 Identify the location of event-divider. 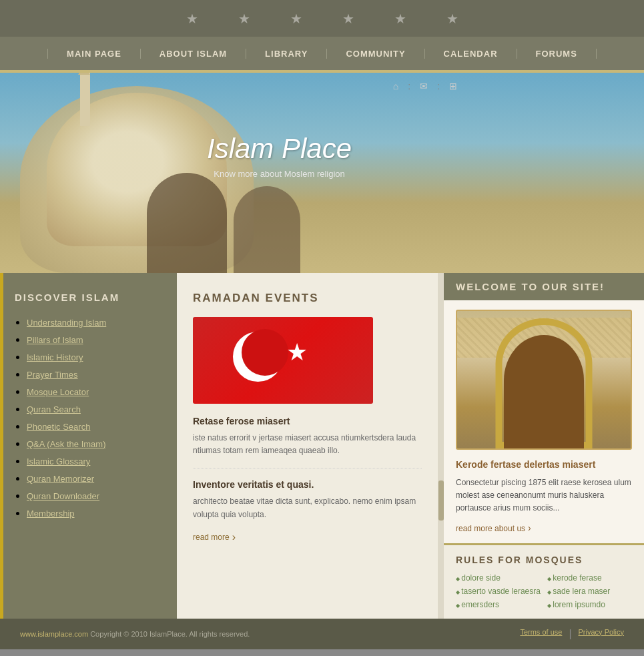
(307, 468).